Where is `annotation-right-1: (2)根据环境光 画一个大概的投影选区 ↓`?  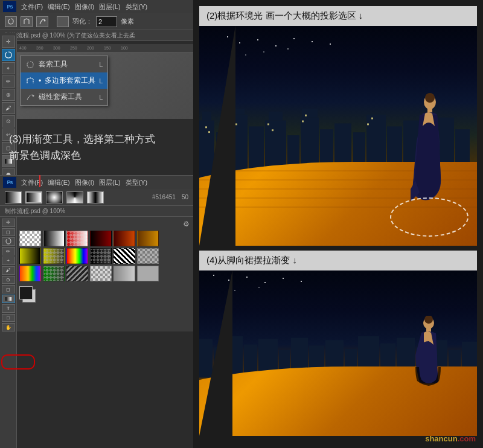
annotation-right-1: (2)根据环境光 画一个大概的投影选区 ↓ is located at coordinates (338, 16).